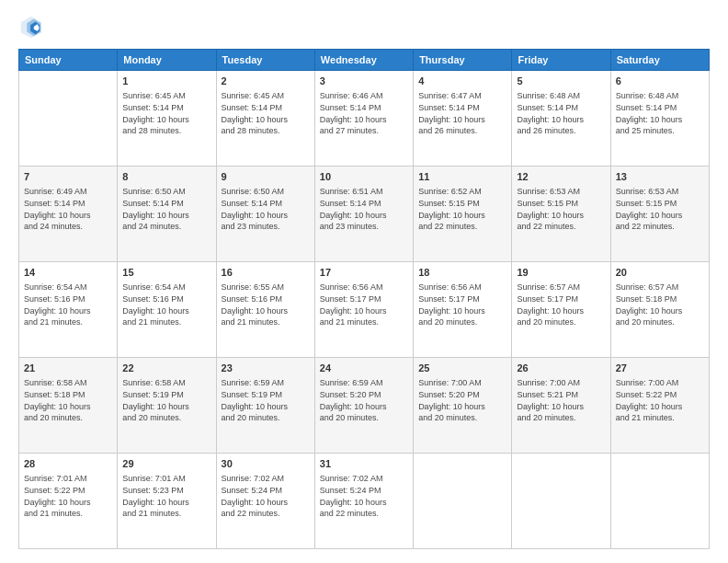 This screenshot has width=728, height=563. I want to click on cell-info-line: Sunrise: 7:00 AM, so click(660, 383).